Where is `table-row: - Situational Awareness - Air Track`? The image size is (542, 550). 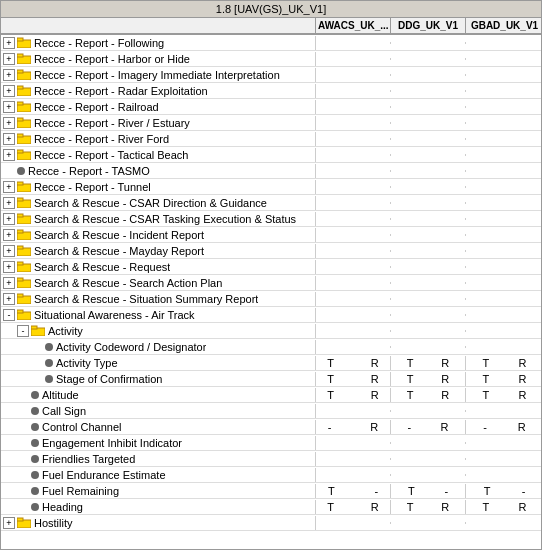 table-row: - Situational Awareness - Air Track is located at coordinates (271, 315).